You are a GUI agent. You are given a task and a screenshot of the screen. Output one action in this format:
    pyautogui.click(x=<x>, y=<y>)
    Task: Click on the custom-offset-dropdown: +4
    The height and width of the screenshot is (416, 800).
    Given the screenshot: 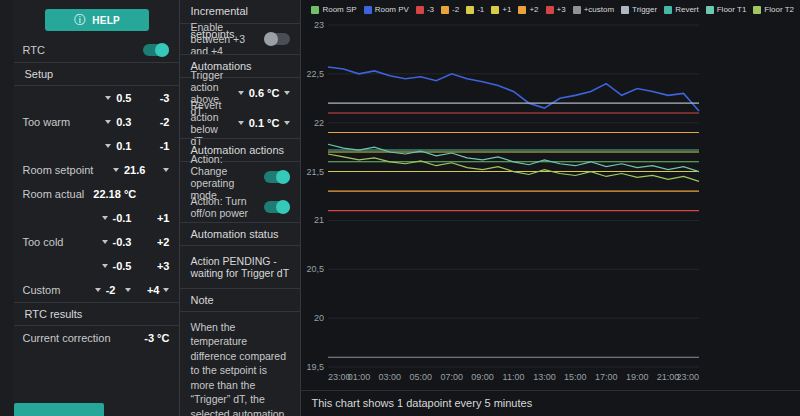 What is the action you would take?
    pyautogui.click(x=150, y=290)
    